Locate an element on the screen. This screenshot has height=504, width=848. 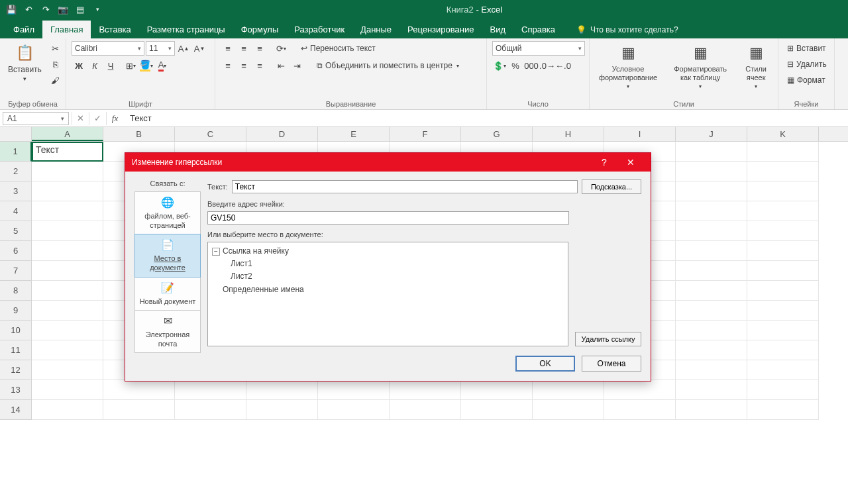
row-header: 1 is located at coordinates (16, 152).